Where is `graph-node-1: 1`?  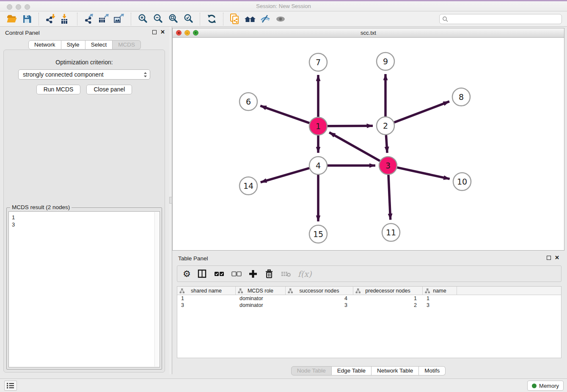
graph-node-1: 1 is located at coordinates (318, 126).